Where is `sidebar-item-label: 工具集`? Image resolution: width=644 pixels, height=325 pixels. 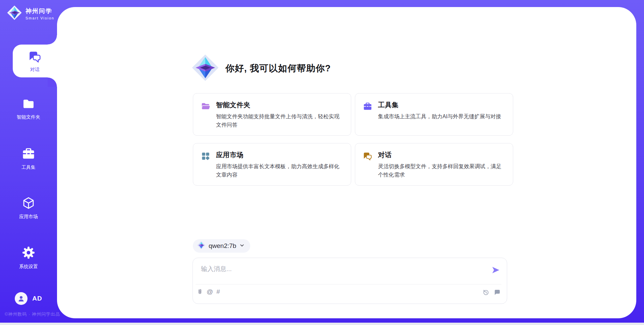
sidebar-item-label: 工具集 is located at coordinates (29, 168).